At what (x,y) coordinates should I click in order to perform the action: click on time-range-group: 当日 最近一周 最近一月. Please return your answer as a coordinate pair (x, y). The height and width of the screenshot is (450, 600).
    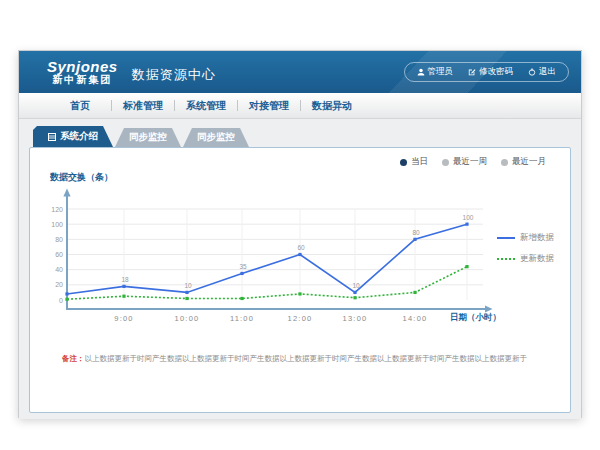
    Looking at the image, I should click on (473, 162).